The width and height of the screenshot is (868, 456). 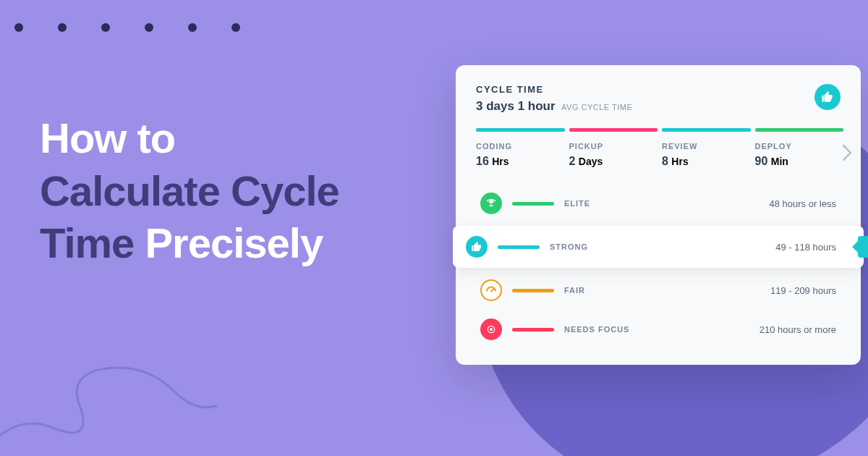 I want to click on tier-fair: FAIR 119 - 209 hours, so click(x=658, y=290).